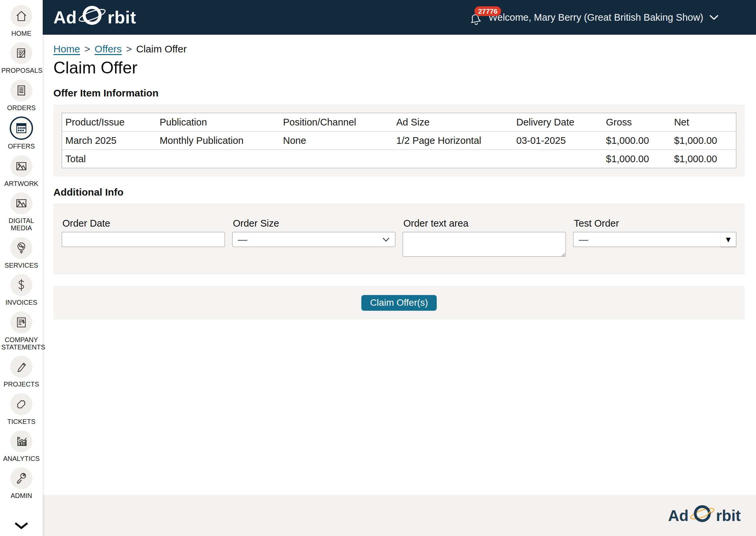 The image size is (756, 536). I want to click on sidebar-item-label: TICKETS, so click(21, 422).